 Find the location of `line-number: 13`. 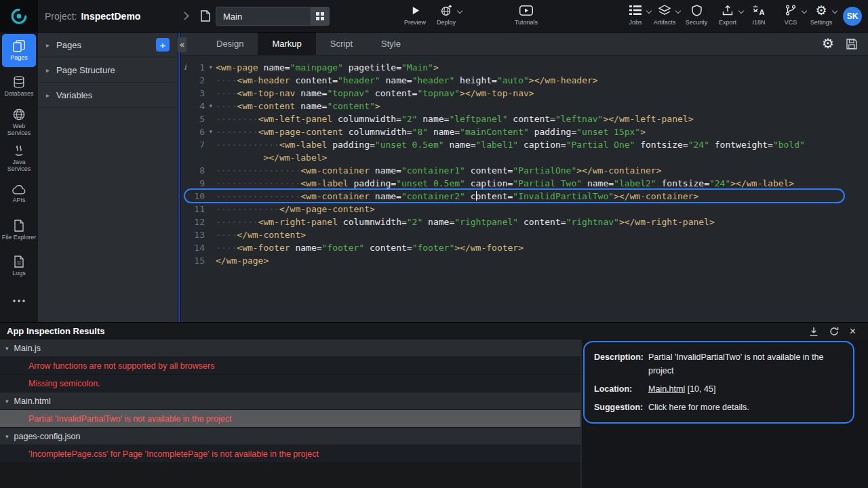

line-number: 13 is located at coordinates (197, 235).